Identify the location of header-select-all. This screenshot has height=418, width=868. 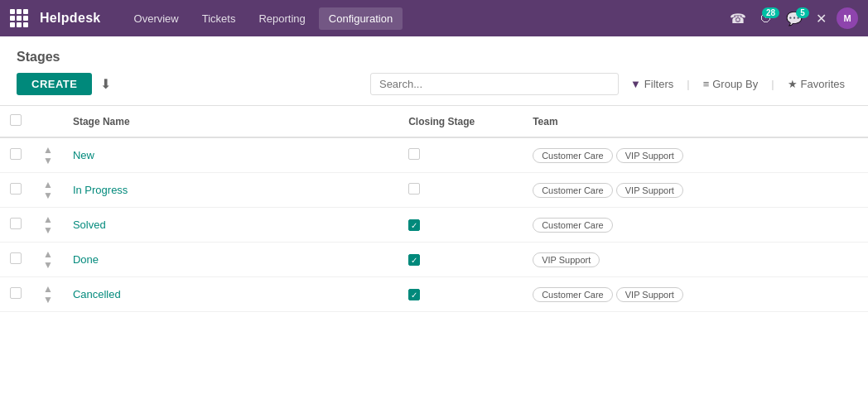
(17, 122).